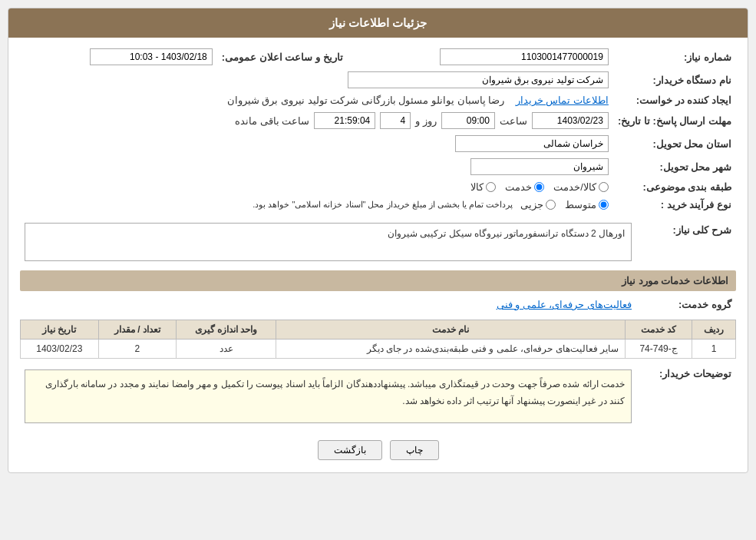 This screenshot has height=540, width=756. What do you see at coordinates (378, 304) in the screenshot?
I see `row-grooh: گروه خدمت: فعالیت‌های حرفه‌ای، علمی و فن…` at bounding box center [378, 304].